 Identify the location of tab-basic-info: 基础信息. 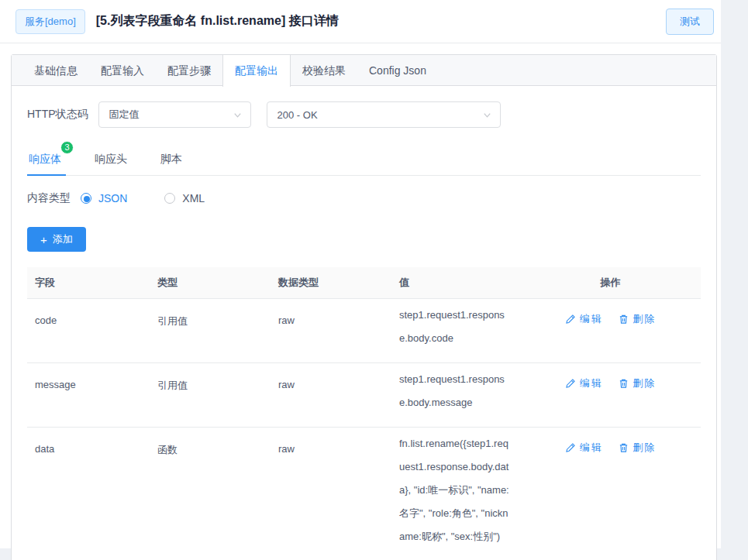
(56, 70).